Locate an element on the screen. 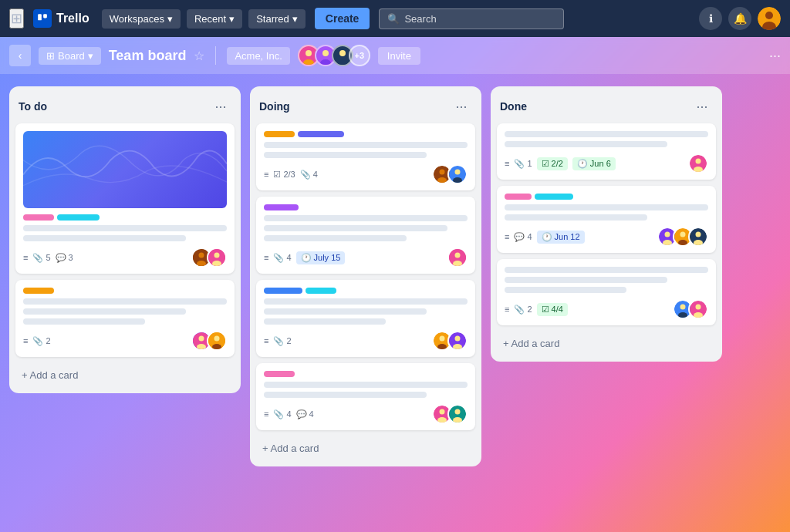 The height and width of the screenshot is (532, 790). member-count-badge: +3 is located at coordinates (360, 56).